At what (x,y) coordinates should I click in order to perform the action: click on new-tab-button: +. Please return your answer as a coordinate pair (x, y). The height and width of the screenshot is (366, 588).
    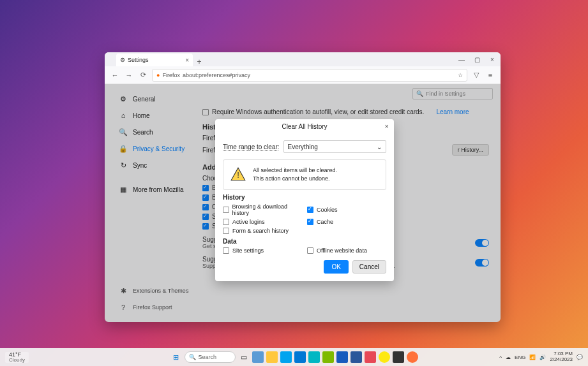
    Looking at the image, I should click on (199, 62).